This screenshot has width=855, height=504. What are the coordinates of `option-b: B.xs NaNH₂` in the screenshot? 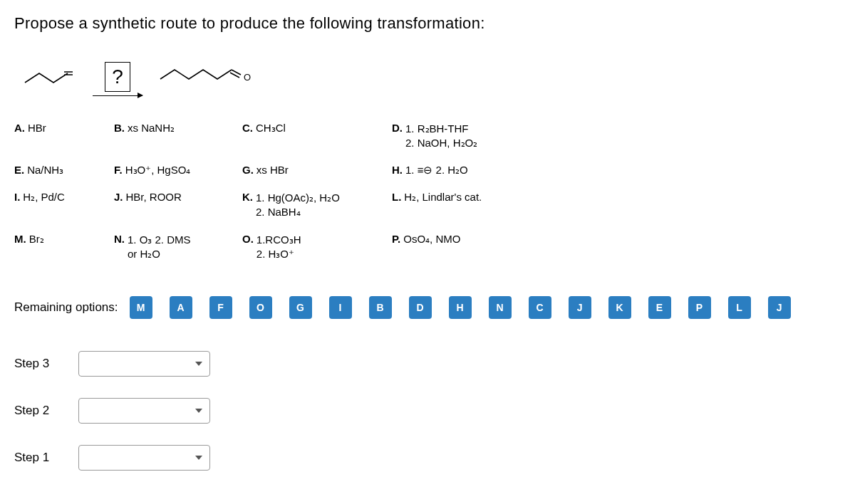 It's located at (175, 135).